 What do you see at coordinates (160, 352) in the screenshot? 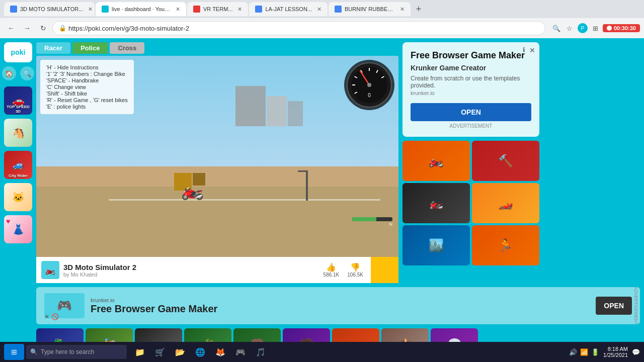
I see `taskbar-app-store: 🛒` at bounding box center [160, 352].